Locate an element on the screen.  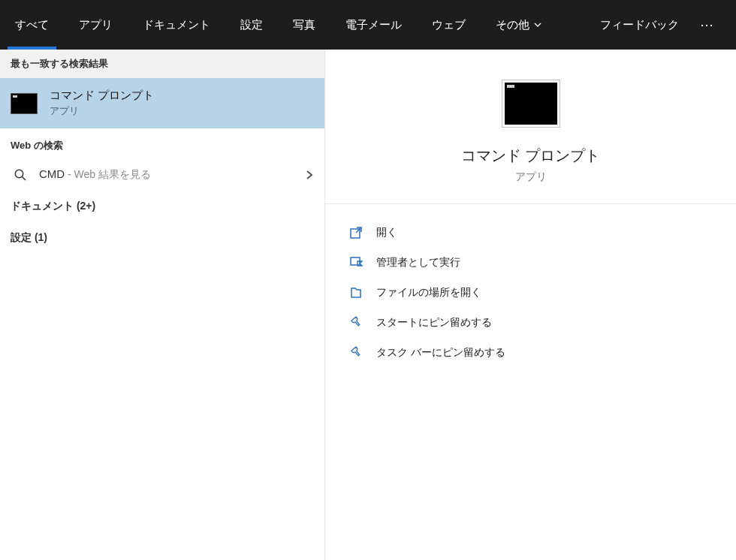
web-search-item: CMD - Web 結果を見る is located at coordinates (162, 174).